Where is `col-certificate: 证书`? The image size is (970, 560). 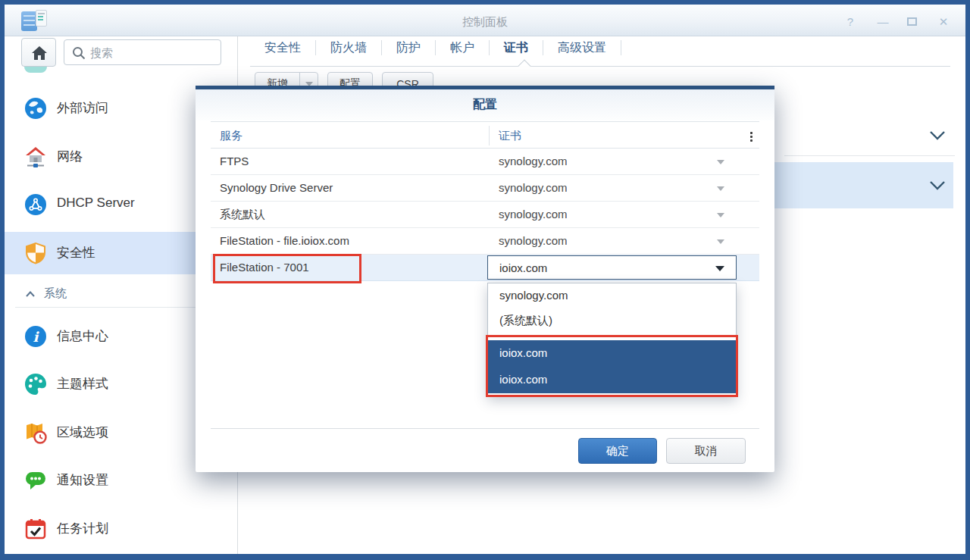 col-certificate: 证书 is located at coordinates (510, 136).